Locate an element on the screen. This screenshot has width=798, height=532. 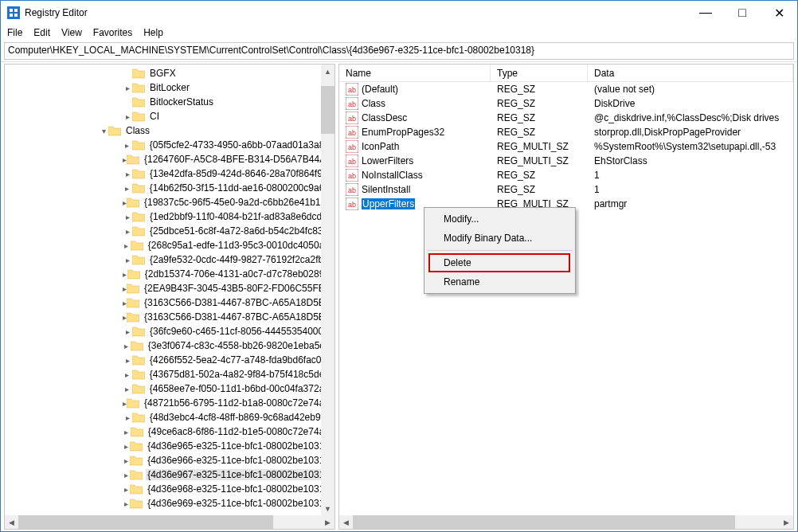
value-row: IconPathREG_MULTI_SZ%SystemRoot%\System3… is located at coordinates (566, 147).